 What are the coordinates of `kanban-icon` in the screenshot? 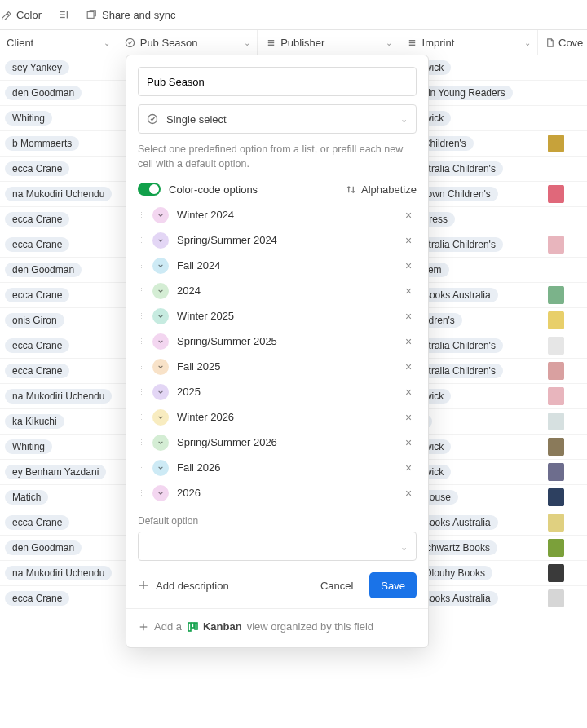 It's located at (192, 627).